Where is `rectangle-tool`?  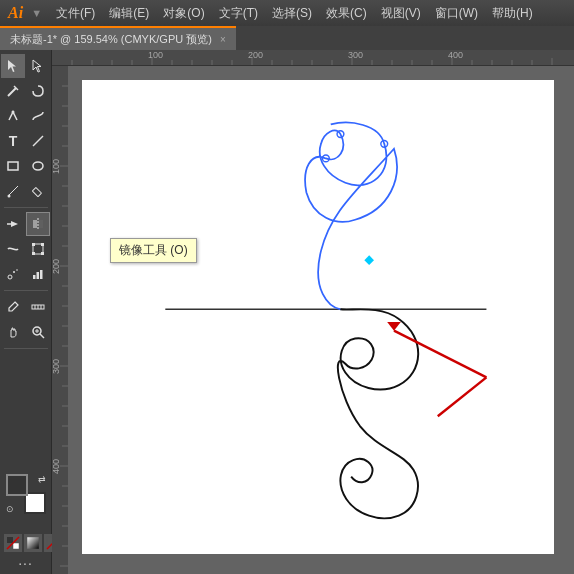
rectangle-tool is located at coordinates (13, 166).